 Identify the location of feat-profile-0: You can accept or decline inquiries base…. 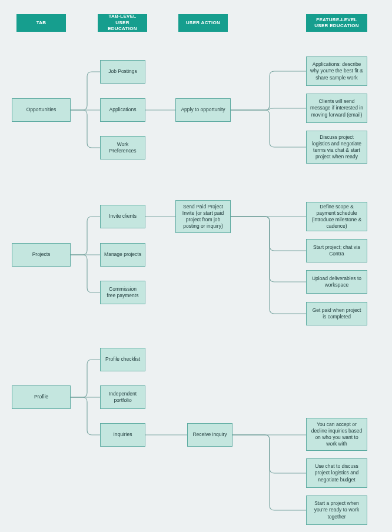
(337, 434).